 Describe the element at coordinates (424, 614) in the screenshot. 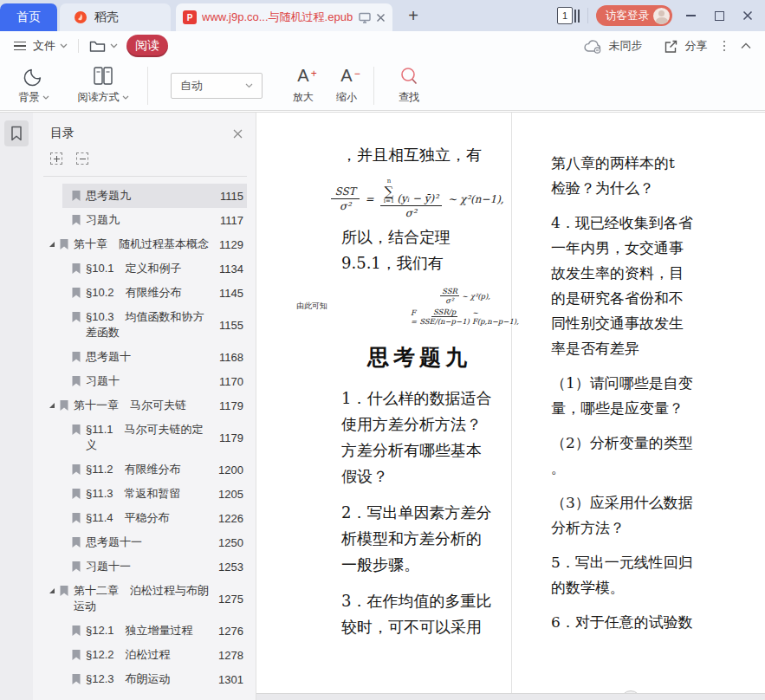

I see `paragraph: 3．在作均值的多重比较时，可不可以采用` at that location.